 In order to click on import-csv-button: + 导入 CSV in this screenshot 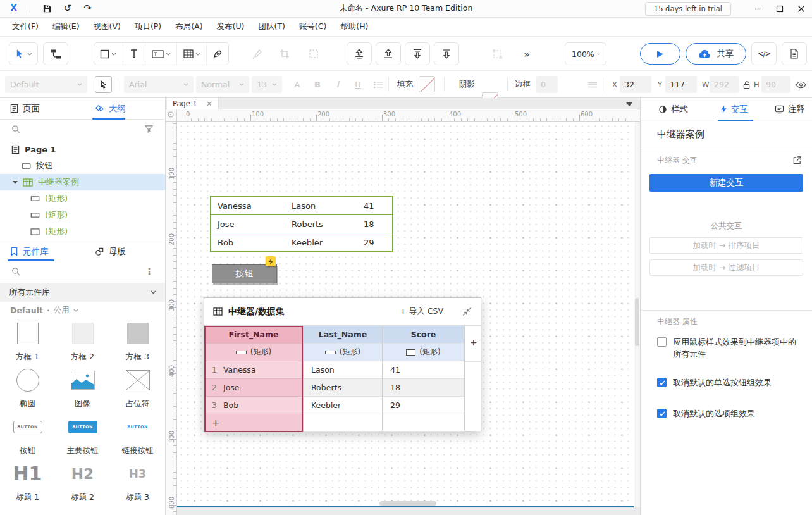, I will do `click(421, 311)`.